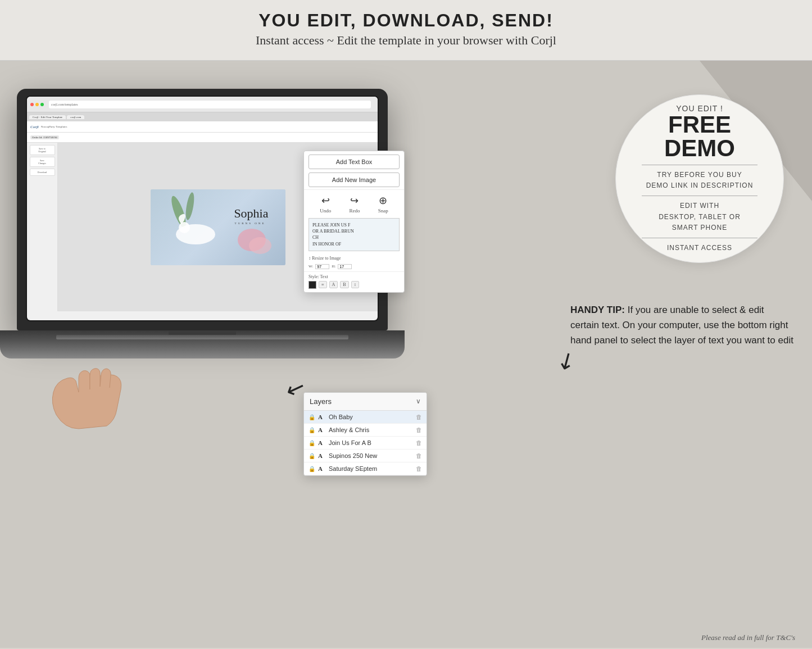 The image size is (812, 649). What do you see at coordinates (345, 266) in the screenshot?
I see `height-input` at bounding box center [345, 266].